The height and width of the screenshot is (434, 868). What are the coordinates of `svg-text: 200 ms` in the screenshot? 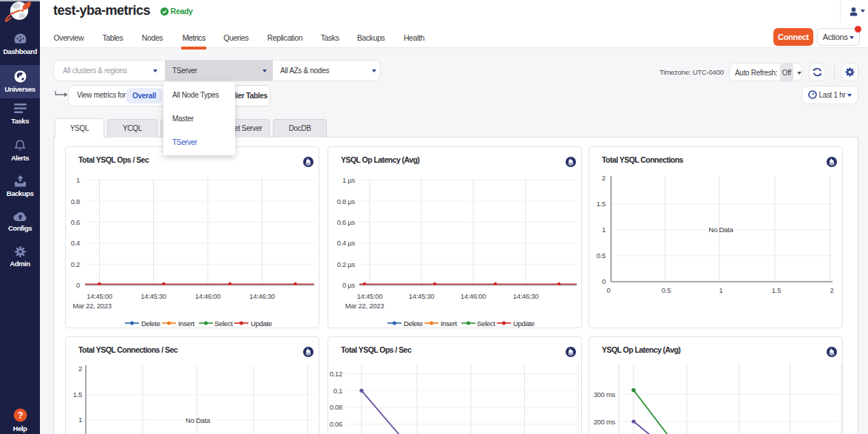 It's located at (605, 421).